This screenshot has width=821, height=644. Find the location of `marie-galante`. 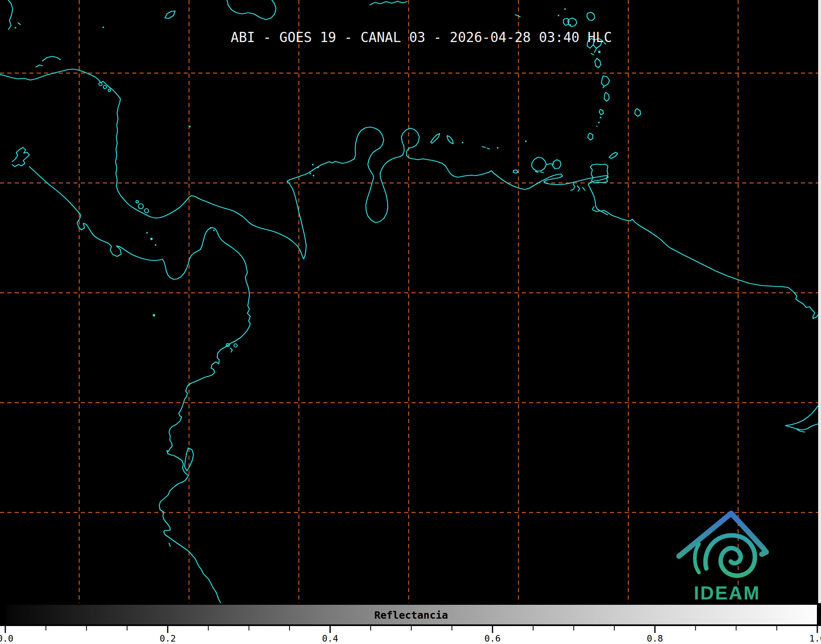

marie-galante is located at coordinates (599, 52).